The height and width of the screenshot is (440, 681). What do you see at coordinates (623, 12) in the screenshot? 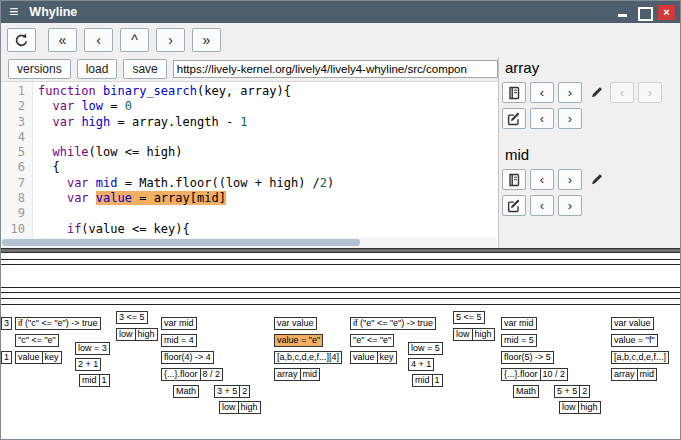
I see `minimize-button` at bounding box center [623, 12].